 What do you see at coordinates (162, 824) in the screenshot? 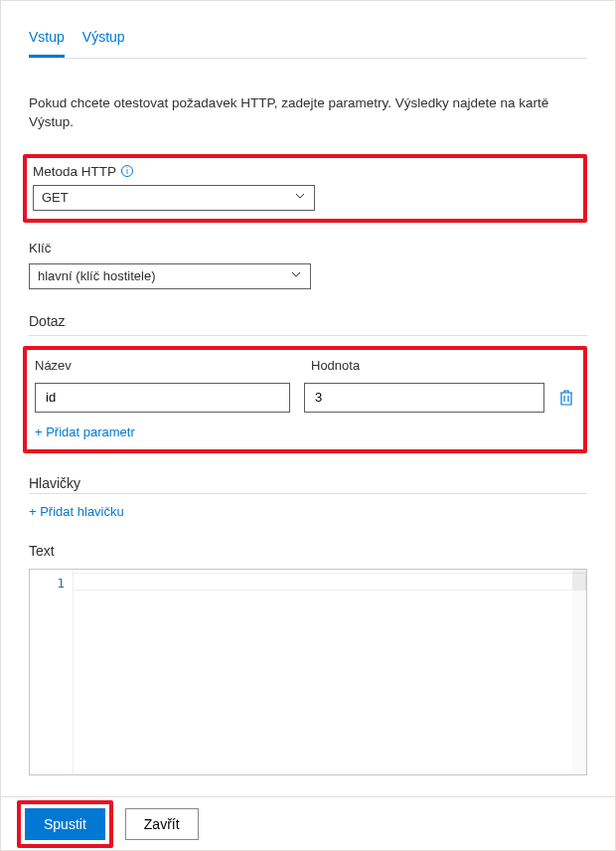
I see `close-button: Zavřít` at bounding box center [162, 824].